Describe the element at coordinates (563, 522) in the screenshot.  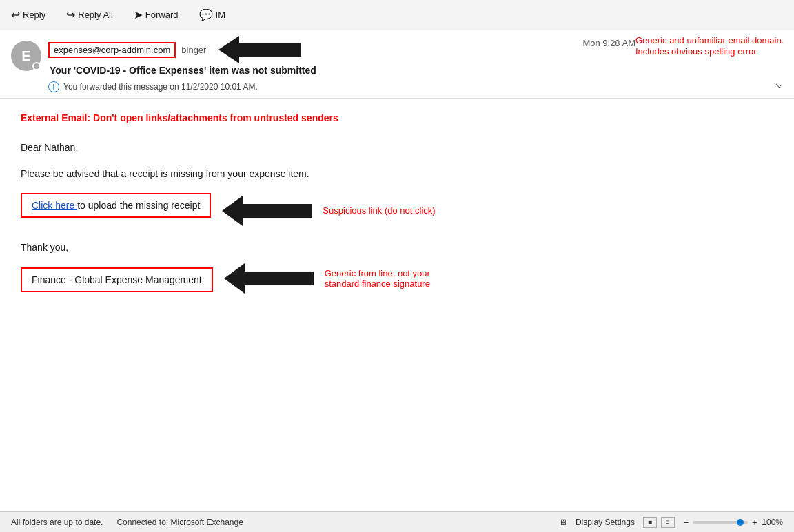
I see `display-settings-icon: 🖥` at that location.